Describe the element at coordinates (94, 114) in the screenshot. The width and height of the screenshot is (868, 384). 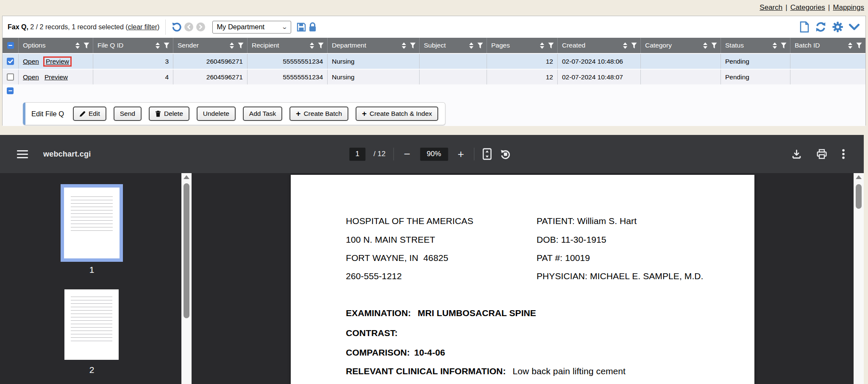
I see `button-label: Edit` at that location.